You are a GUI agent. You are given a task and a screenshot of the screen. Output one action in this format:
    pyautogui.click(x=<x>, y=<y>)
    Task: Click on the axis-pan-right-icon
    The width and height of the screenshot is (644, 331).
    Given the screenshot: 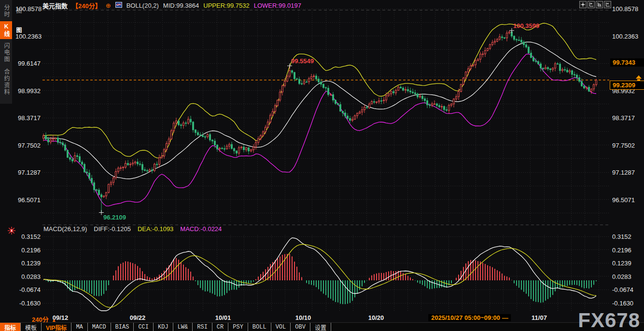 What is the action you would take?
    pyautogui.click(x=607, y=5)
    